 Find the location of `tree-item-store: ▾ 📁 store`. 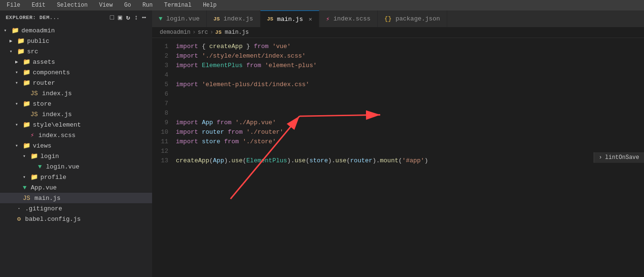

tree-item-store: ▾ 📁 store is located at coordinates (76, 104).